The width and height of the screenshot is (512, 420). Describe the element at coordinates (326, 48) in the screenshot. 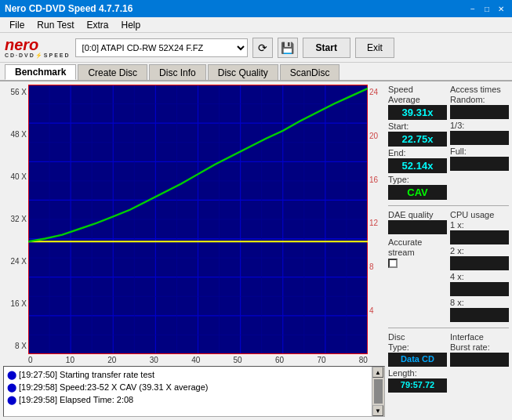

I see `start-button: Start` at that location.